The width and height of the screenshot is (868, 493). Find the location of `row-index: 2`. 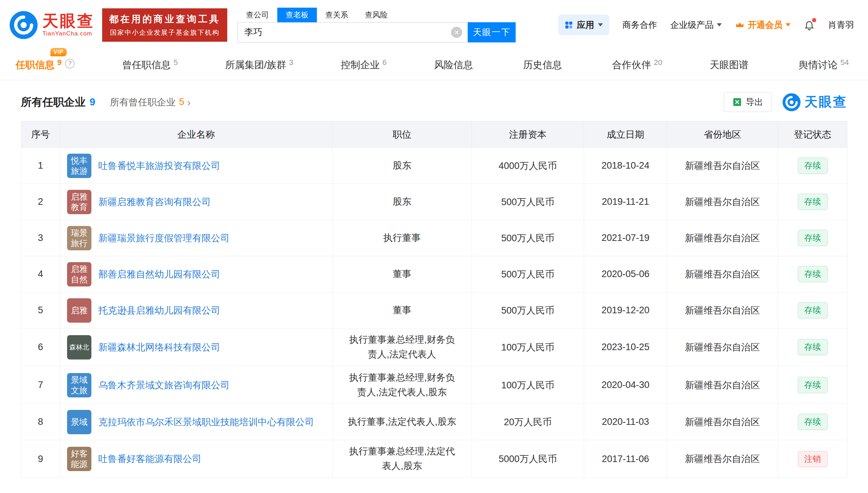

row-index: 2 is located at coordinates (41, 202).